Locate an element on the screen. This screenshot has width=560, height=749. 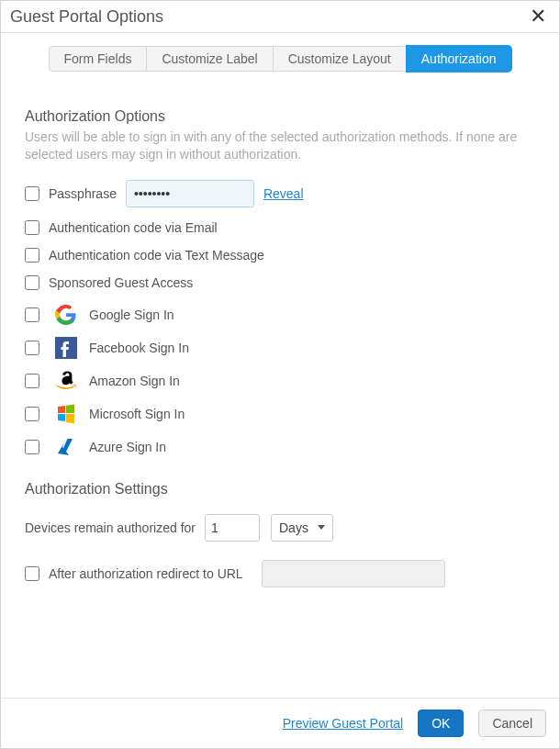
microsoft-checkbox is located at coordinates (32, 414).